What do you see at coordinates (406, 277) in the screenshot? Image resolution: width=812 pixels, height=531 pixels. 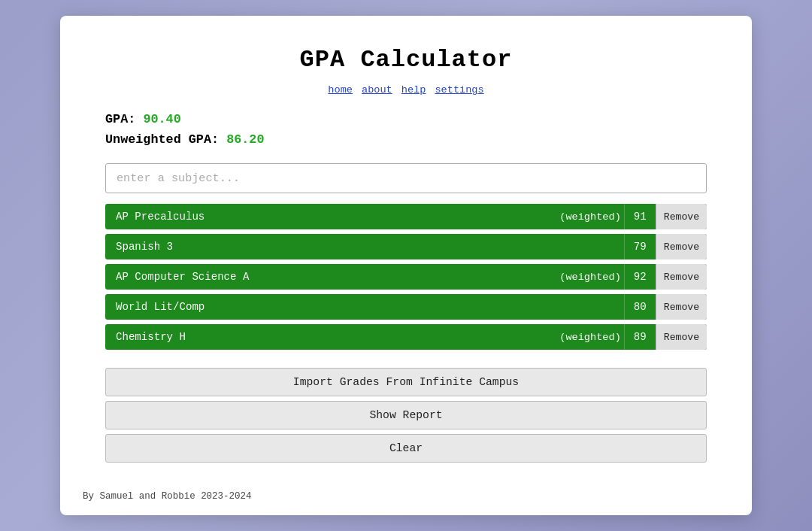 I see `subject-row: AP Computer Science A(weighted)Remove` at bounding box center [406, 277].